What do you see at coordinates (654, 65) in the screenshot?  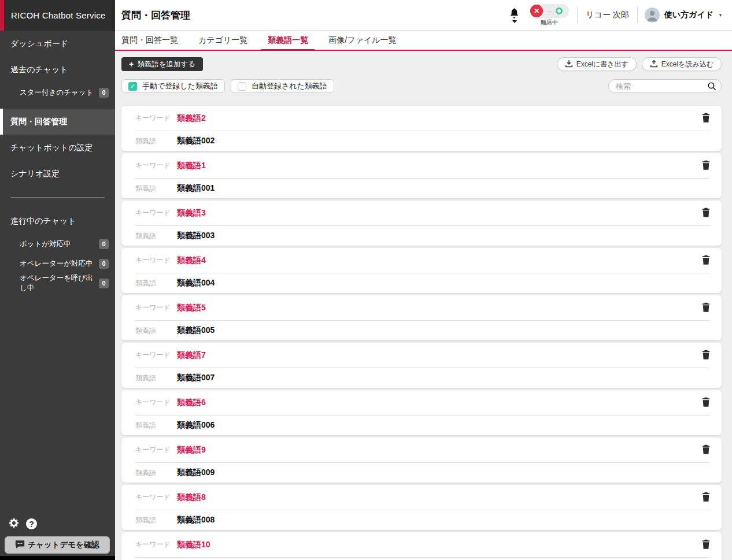 I see `upload-icon` at bounding box center [654, 65].